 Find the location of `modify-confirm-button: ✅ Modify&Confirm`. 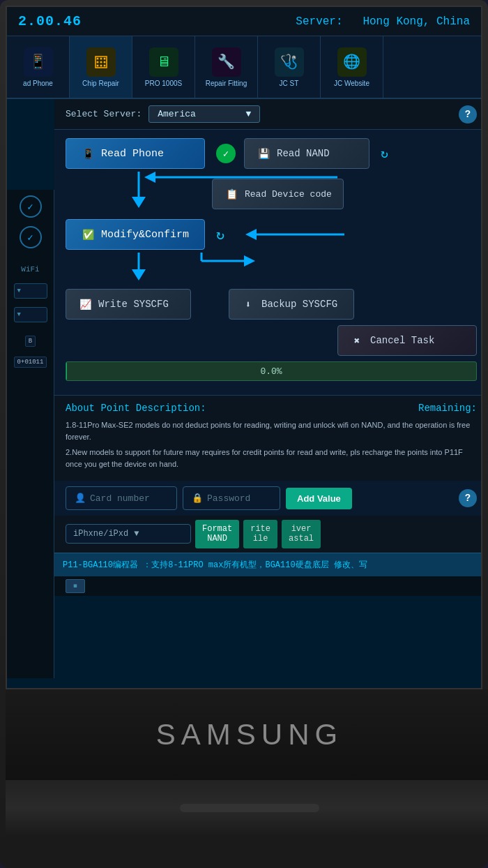

modify-confirm-button: ✅ Modify&Confirm is located at coordinates (135, 234).